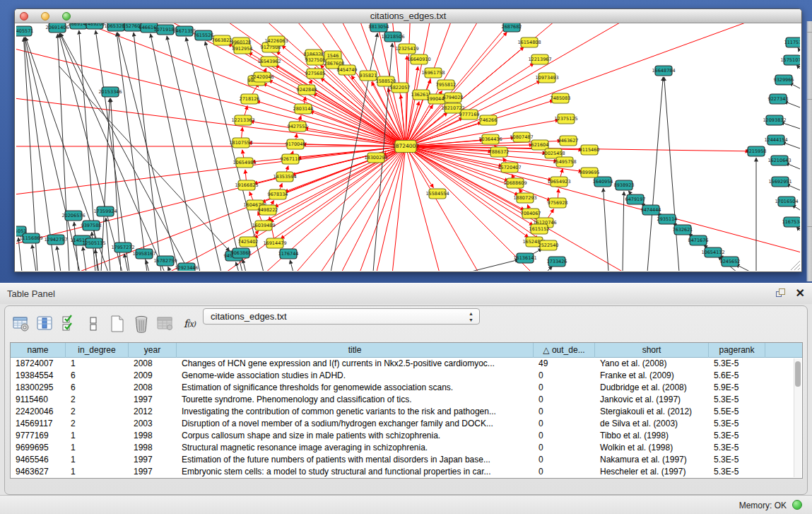 This screenshot has width=812, height=514. What do you see at coordinates (141, 324) in the screenshot?
I see `delete-button` at bounding box center [141, 324].